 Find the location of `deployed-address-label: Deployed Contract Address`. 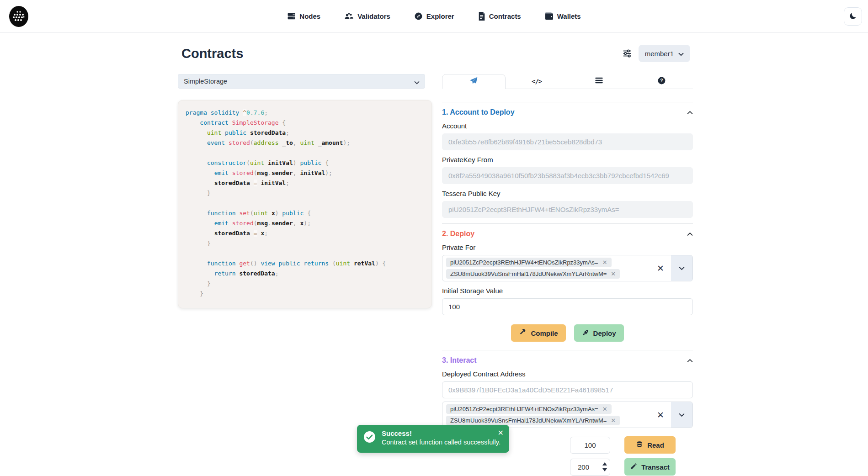

deployed-address-label: Deployed Contract Address is located at coordinates (568, 374).